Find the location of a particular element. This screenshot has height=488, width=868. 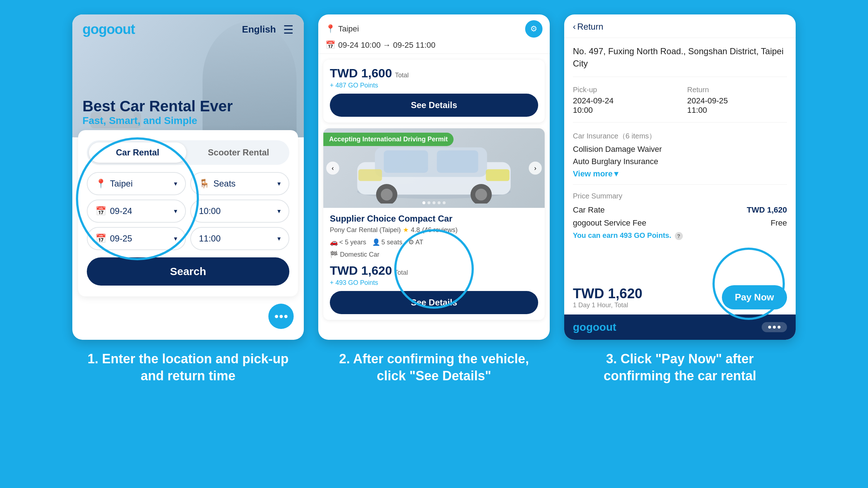

hero-section: gogoout English ☰ Best Car Rental Ever F… is located at coordinates (188, 76).